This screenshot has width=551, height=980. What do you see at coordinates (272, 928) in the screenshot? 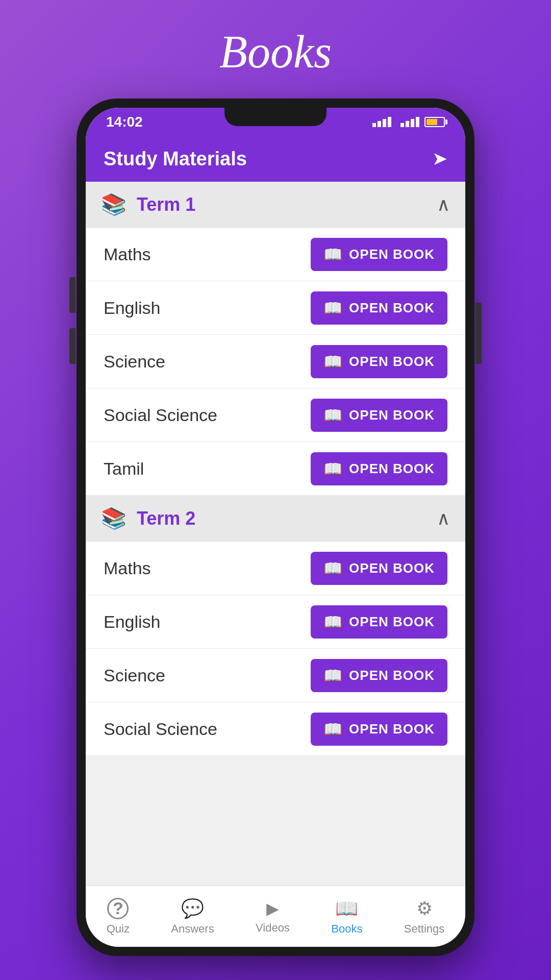
I see `nav-videos-label: Videos` at bounding box center [272, 928].